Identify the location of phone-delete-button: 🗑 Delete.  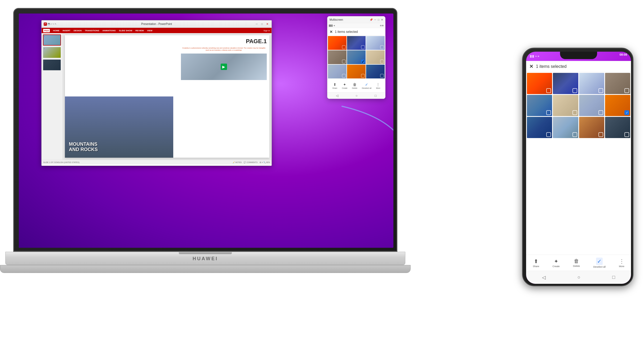
(576, 263).